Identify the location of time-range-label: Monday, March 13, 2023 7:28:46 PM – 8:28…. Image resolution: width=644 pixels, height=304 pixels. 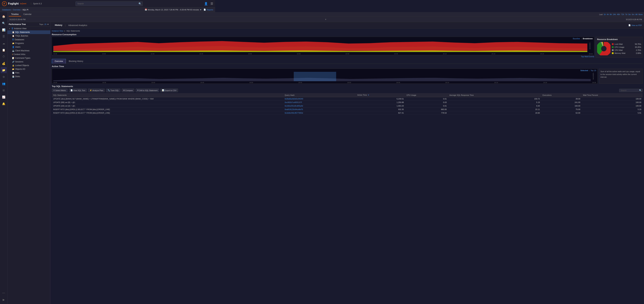
(174, 10).